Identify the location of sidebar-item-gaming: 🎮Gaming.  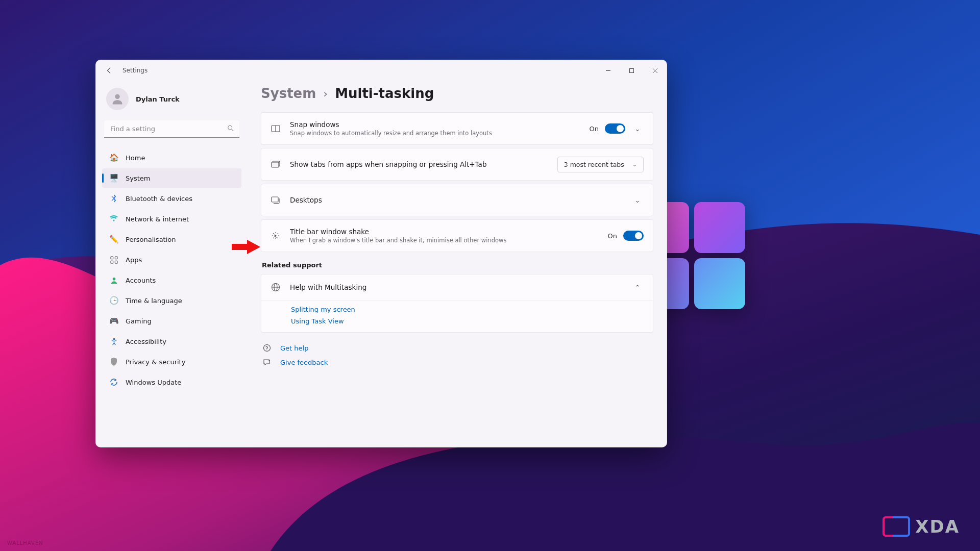
(172, 321).